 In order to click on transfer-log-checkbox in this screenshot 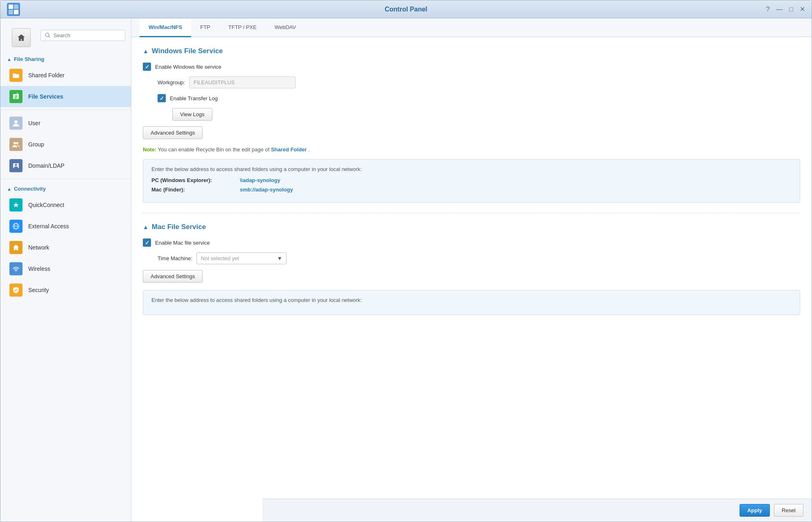, I will do `click(162, 98)`.